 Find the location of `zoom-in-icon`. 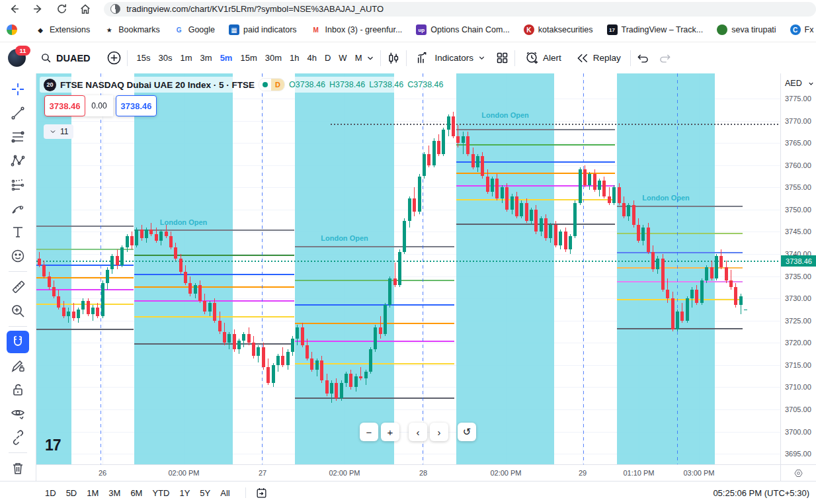

zoom-in-icon is located at coordinates (18, 311).